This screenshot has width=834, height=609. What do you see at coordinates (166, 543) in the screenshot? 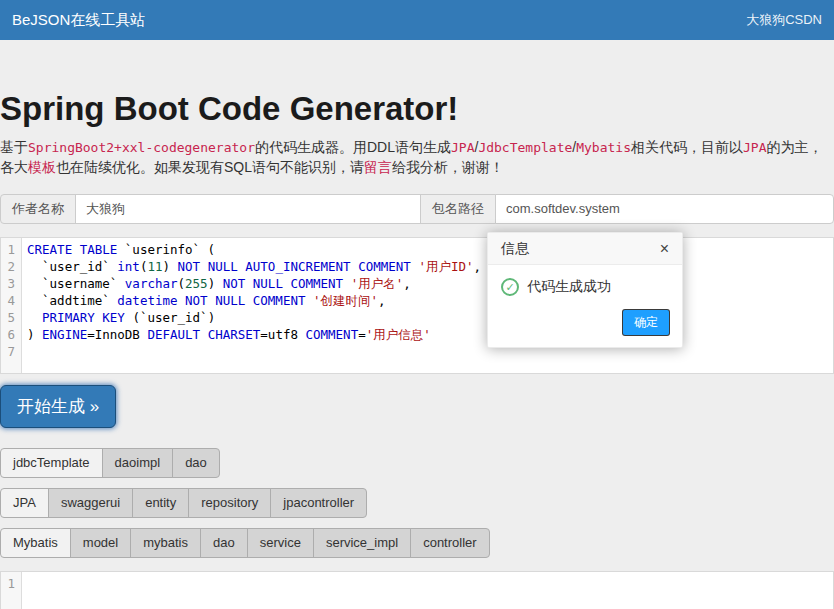
I see `template-button-mybatis: mybatis` at bounding box center [166, 543].